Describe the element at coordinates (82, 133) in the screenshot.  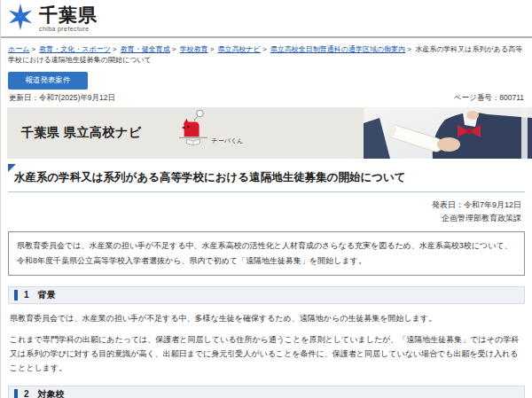
I see `banner-title: 千葉県 県立高校ナビ` at that location.